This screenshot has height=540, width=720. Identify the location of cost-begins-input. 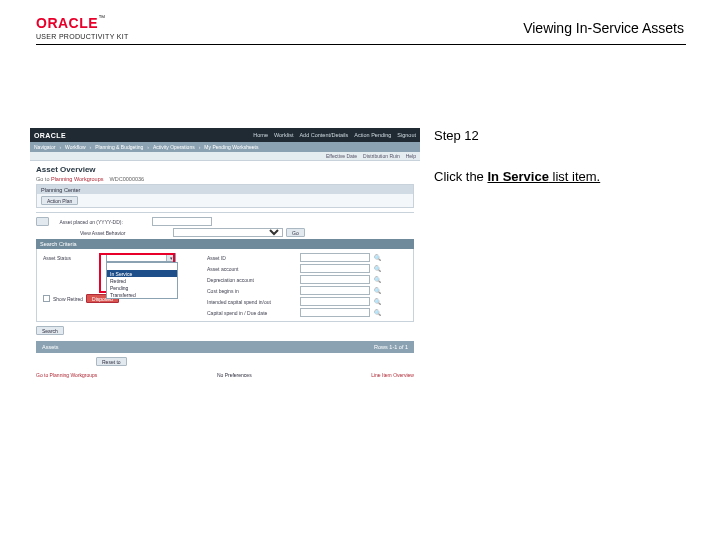
(335, 290).